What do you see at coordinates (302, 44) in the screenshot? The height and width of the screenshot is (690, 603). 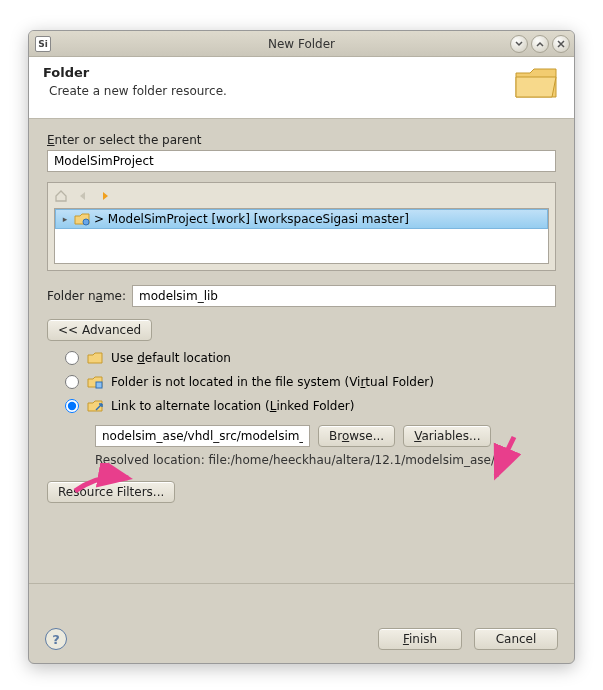 I see `titlebar: Si New Folder` at bounding box center [302, 44].